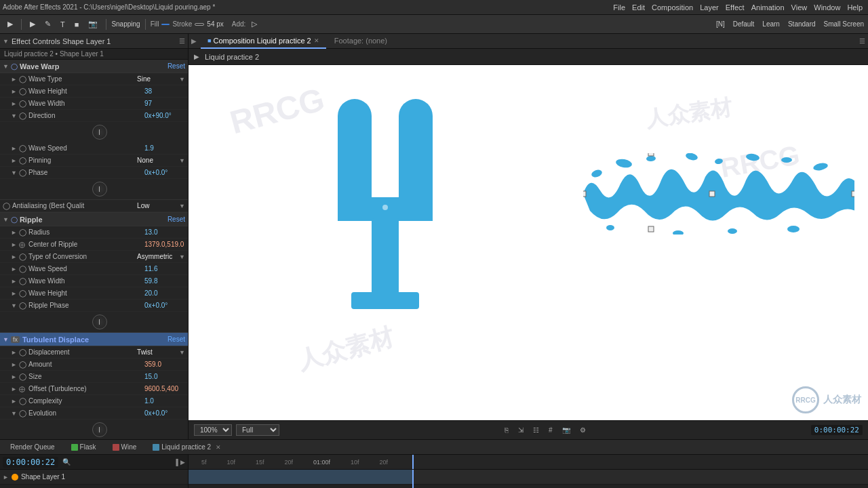 The image size is (868, 488). I want to click on comp-safe-btn: ☷, so click(536, 430).